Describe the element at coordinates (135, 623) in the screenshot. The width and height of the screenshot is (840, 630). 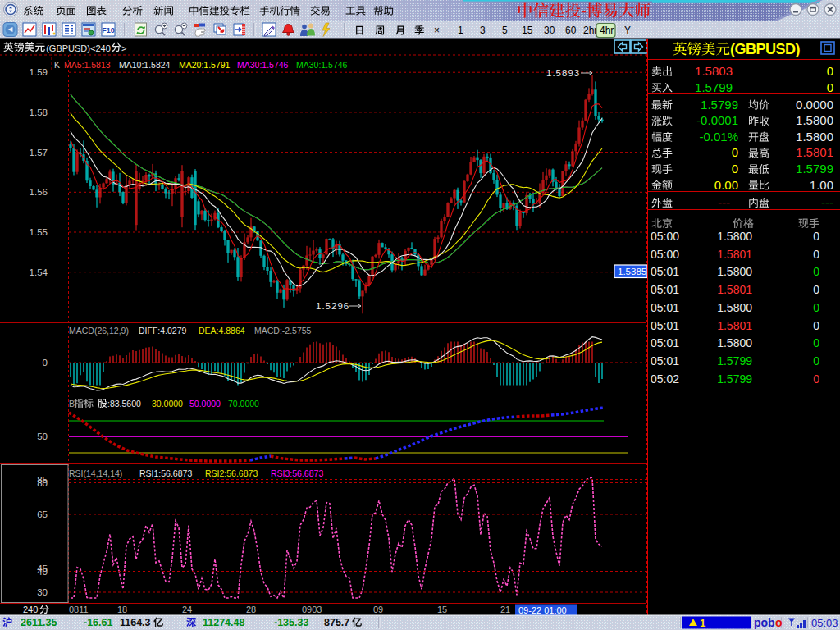
I see `svg-text: 1164.3` at that location.